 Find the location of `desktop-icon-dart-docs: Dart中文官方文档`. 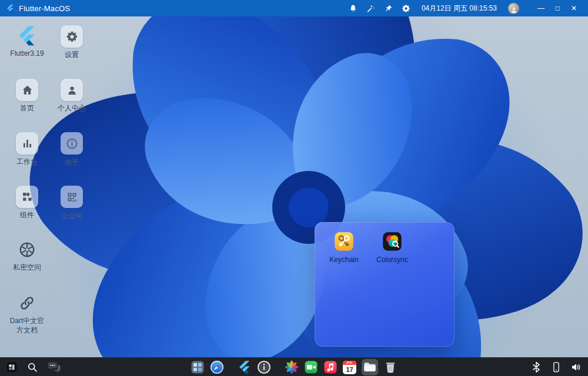

desktop-icon-dart-docs: Dart中文官方文档 is located at coordinates (27, 316).